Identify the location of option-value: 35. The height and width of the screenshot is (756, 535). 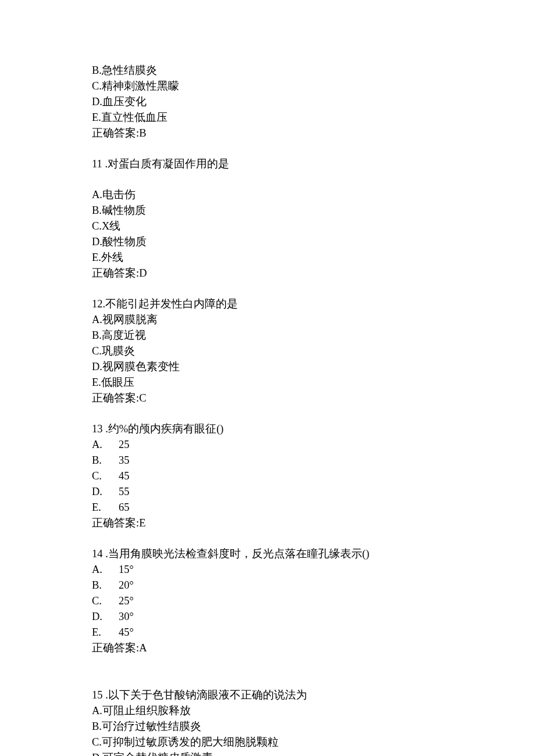
(124, 460).